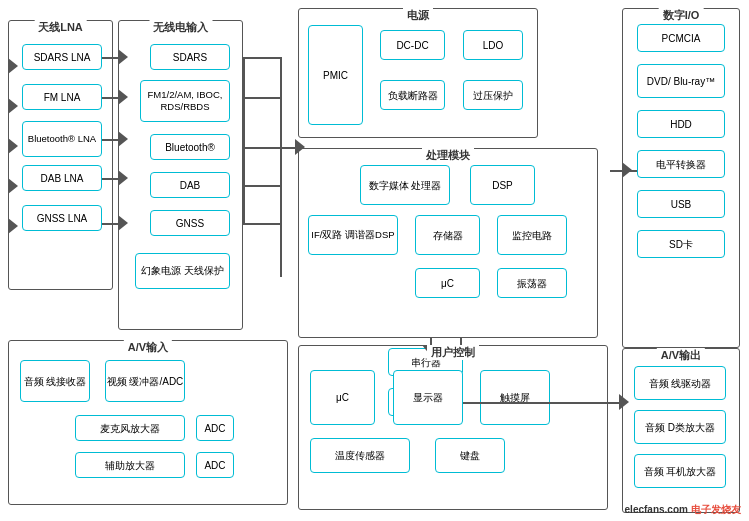  Describe the element at coordinates (448, 235) in the screenshot. I see `memory-block: 存储器` at that location.